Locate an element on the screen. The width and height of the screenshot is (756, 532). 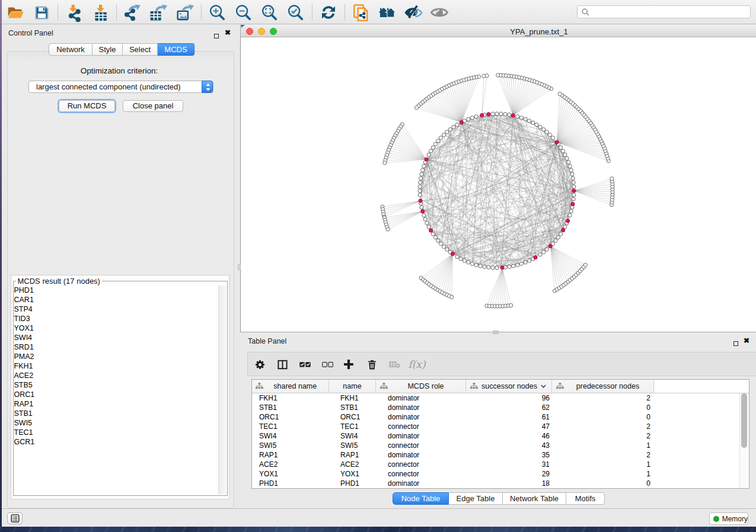
task-list-icon is located at coordinates (15, 518).